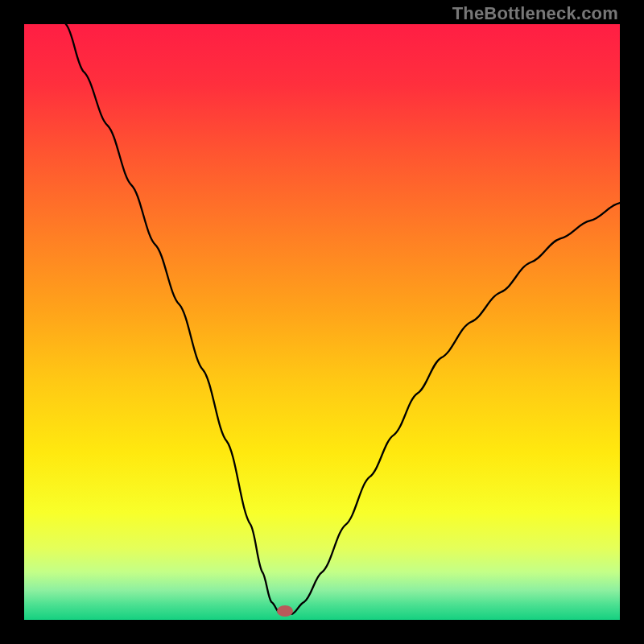 The width and height of the screenshot is (644, 644). What do you see at coordinates (535, 14) in the screenshot?
I see `watermark-text: TheBottleneck.com` at bounding box center [535, 14].